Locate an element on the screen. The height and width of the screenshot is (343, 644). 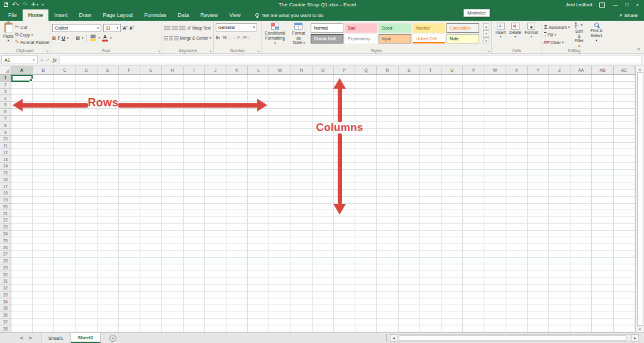
row-header-29: 29 is located at coordinates (5, 268).